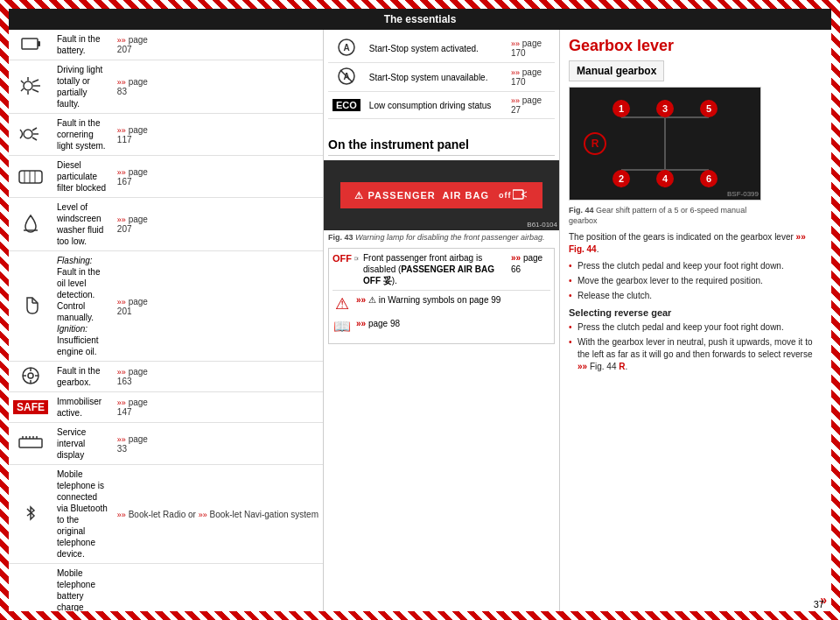  What do you see at coordinates (665, 215) in the screenshot?
I see `fig44-caption: Fig. 44 Gear shift pattern of a 5 or 6-s…` at bounding box center [665, 215].